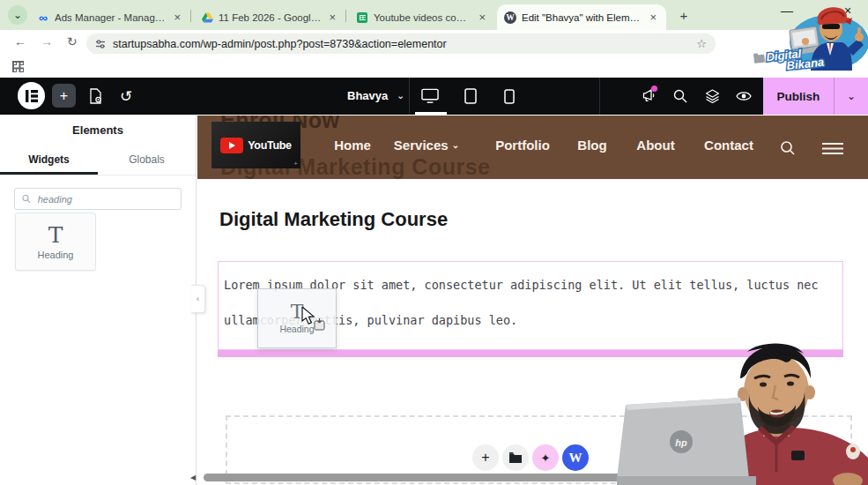 Image resolution: width=868 pixels, height=485 pixels. Describe the element at coordinates (816, 96) in the screenshot. I see `publish-split-button: Publish ⌄` at that location.